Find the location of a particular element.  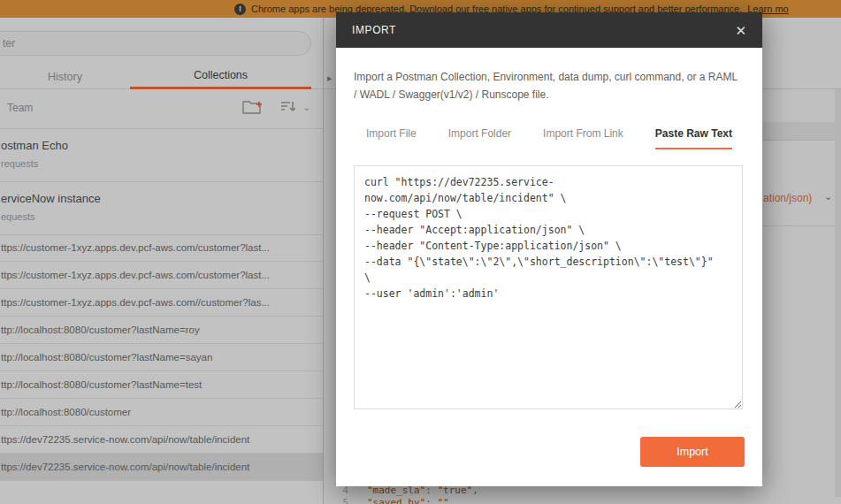

dialog-title: IMPORT is located at coordinates (374, 30).